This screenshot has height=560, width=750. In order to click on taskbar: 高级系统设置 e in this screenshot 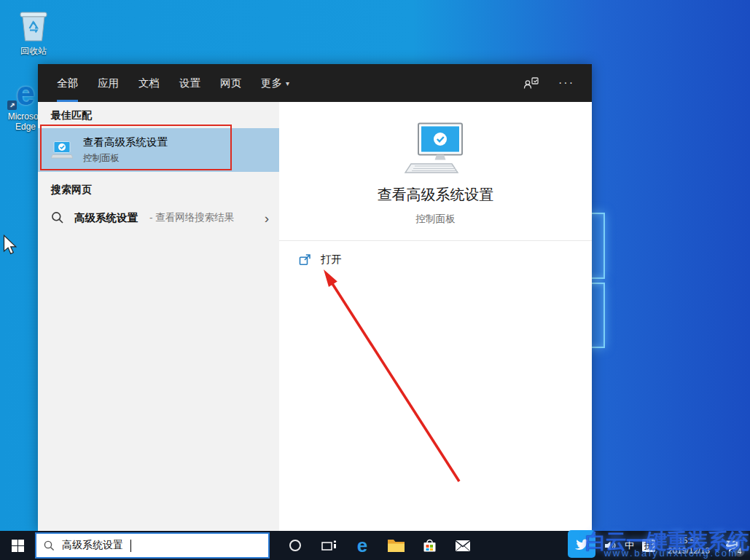, I will do `click(375, 545)`.